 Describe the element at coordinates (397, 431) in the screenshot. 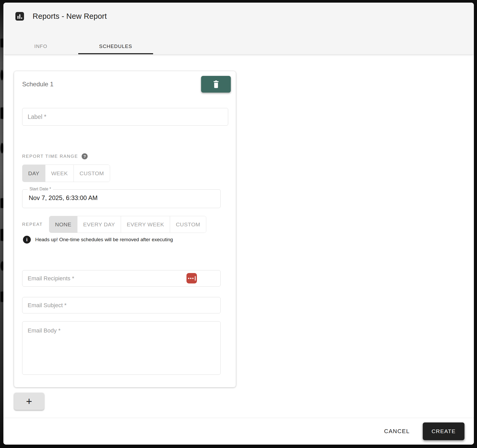

I see `cancel-button: CANCEL` at that location.